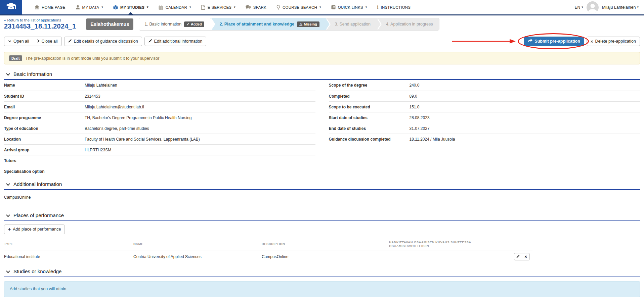  What do you see at coordinates (50, 7) in the screenshot?
I see `nav-home-page: HOME PAGE` at bounding box center [50, 7].